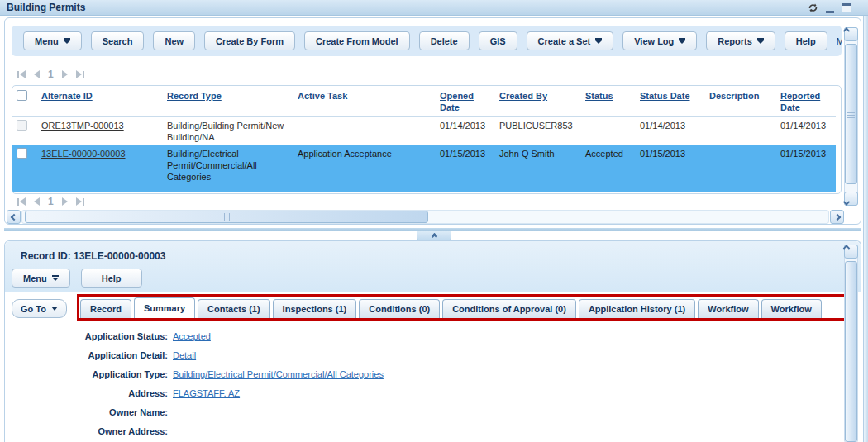 This screenshot has width=868, height=442. I want to click on scrollbar-grip, so click(851, 114).